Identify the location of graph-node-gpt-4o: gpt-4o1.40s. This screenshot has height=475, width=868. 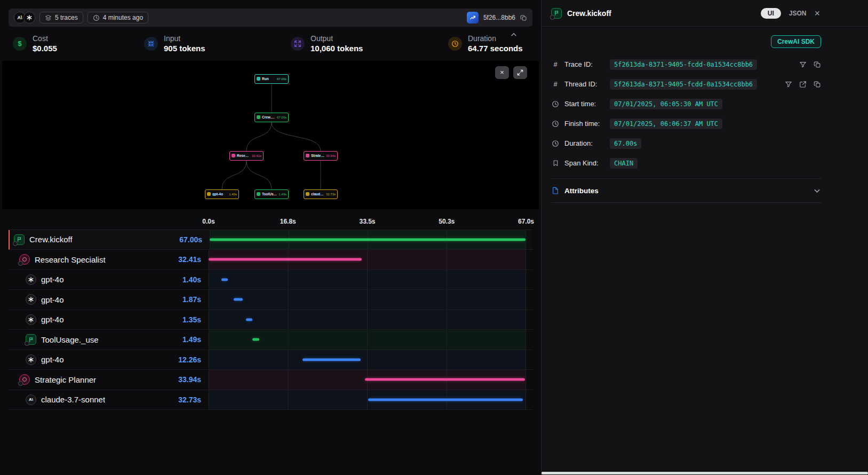
(222, 194).